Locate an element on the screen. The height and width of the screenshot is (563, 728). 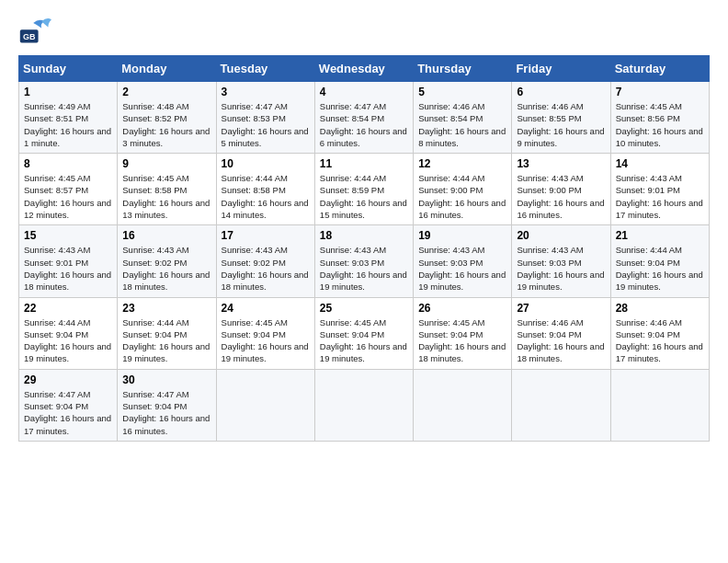
calendar-cell: 14Sunrise: 4:43 AMSunset: 9:01 PMDayligh… is located at coordinates (660, 190).